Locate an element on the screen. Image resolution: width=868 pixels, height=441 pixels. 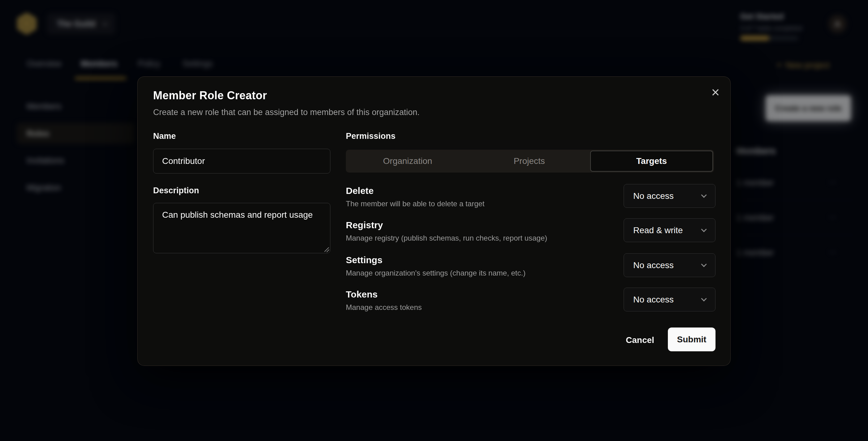
submit-button: Submit is located at coordinates (691, 340).